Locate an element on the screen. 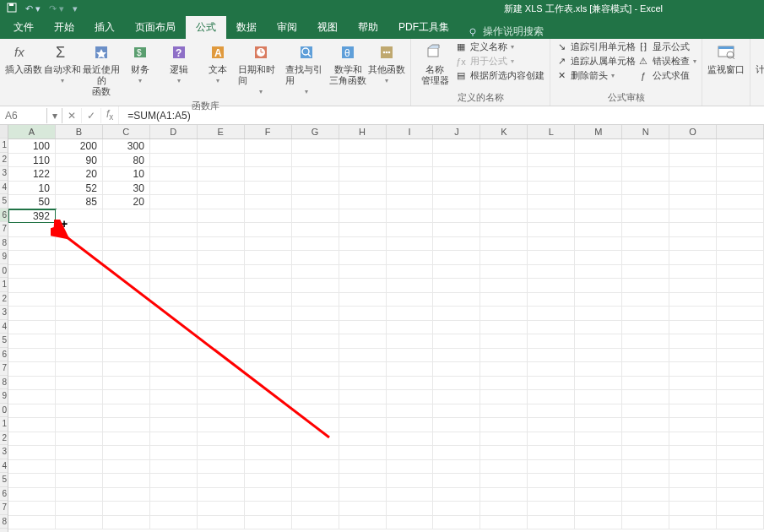 This screenshot has height=532, width=764. row-header: 9 is located at coordinates (3, 257).